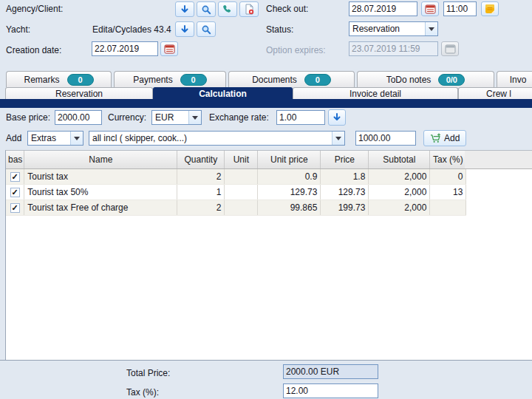  I want to click on cell-name: Tourist tax 50%, so click(100, 192).